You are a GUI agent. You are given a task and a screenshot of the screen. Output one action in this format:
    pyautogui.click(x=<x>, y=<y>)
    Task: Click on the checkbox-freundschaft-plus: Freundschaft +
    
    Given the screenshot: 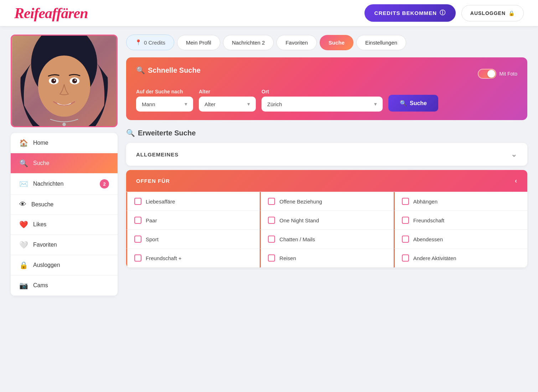 What is the action you would take?
    pyautogui.click(x=193, y=258)
    